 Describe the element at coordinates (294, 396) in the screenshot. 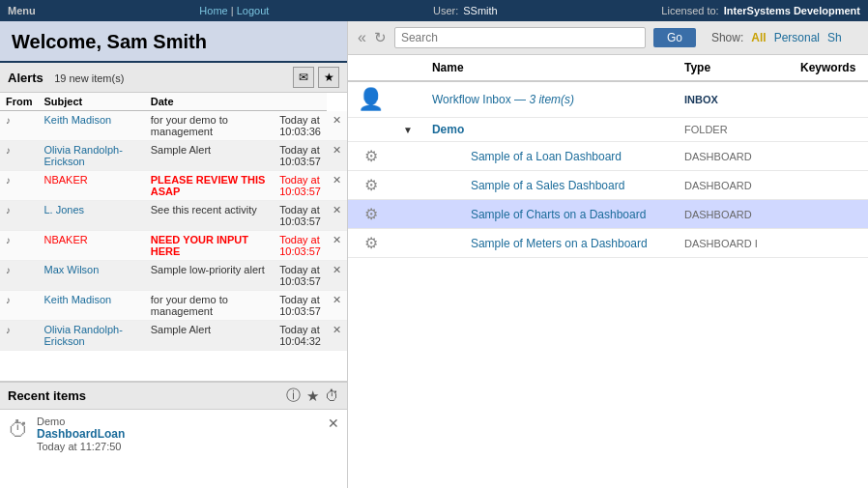

I see `recent-info-icon: ⓘ` at that location.